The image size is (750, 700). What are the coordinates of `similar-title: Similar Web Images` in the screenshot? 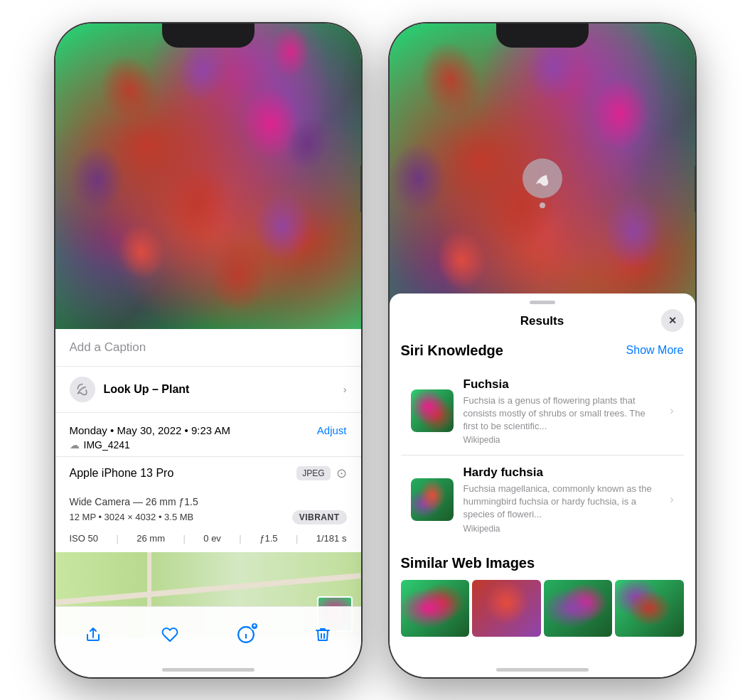 It's located at (542, 563).